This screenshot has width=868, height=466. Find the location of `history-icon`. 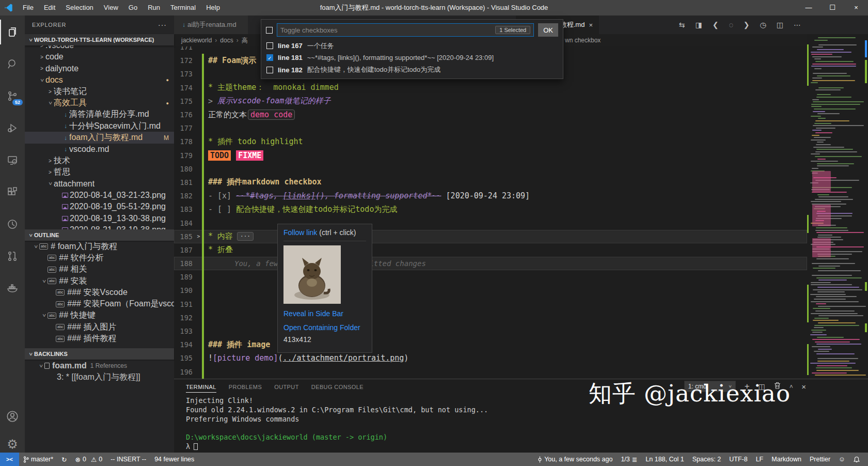

history-icon is located at coordinates (12, 224).